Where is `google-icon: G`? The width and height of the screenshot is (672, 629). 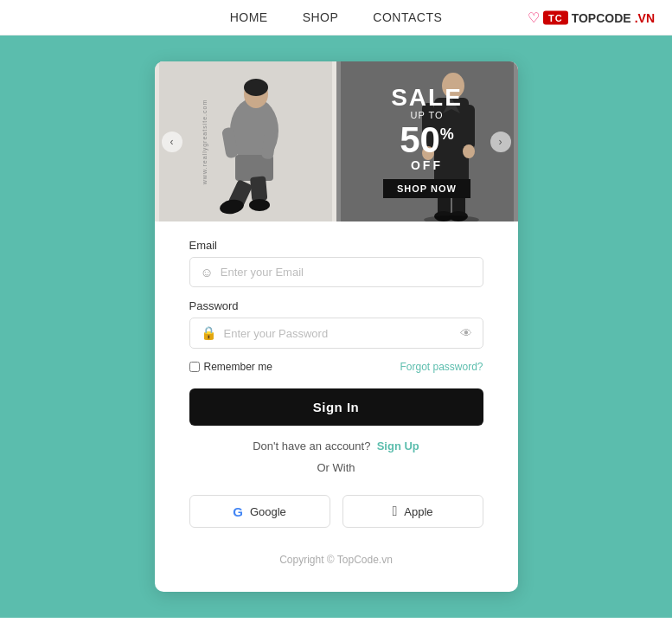
google-icon: G is located at coordinates (238, 512).